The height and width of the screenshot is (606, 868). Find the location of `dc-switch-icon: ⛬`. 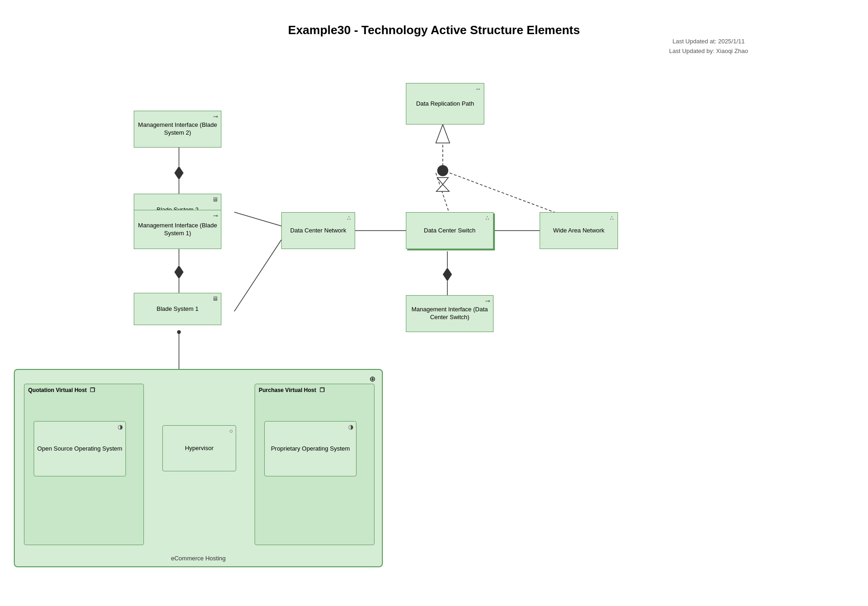

dc-switch-icon: ⛬ is located at coordinates (487, 219).